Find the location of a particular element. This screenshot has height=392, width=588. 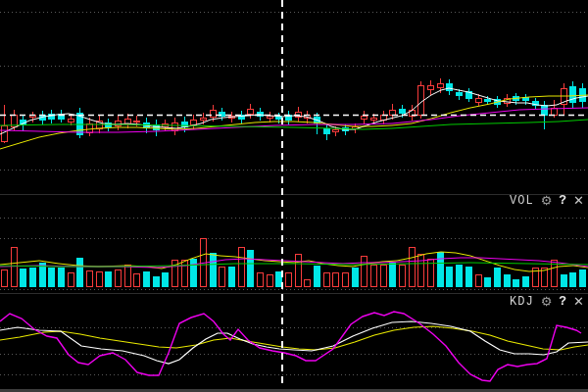

volume-settings-gear-icon: ⚙ is located at coordinates (547, 201).